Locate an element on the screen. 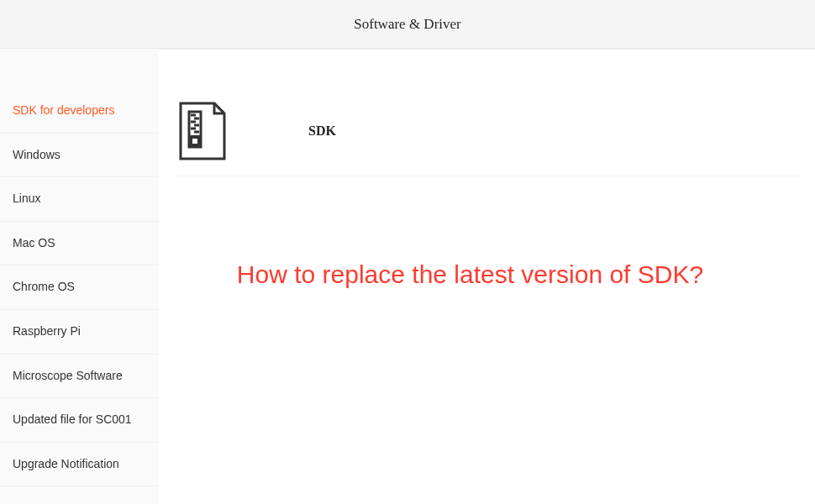 The image size is (815, 504). sidebar-item-label: Raspberry Pi is located at coordinates (47, 331).